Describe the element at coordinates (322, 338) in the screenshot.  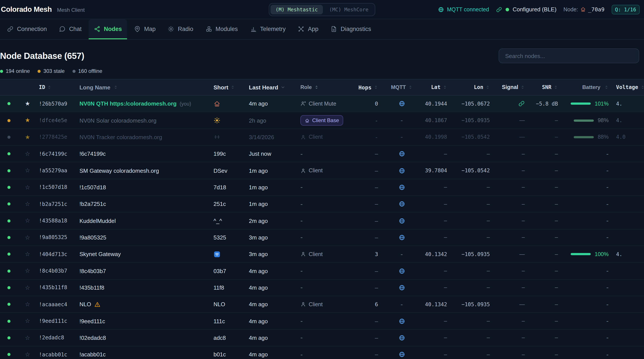
I see `table-row: ☆!2edadc8!02edadc8adc84m ago-—––––-` at that location.